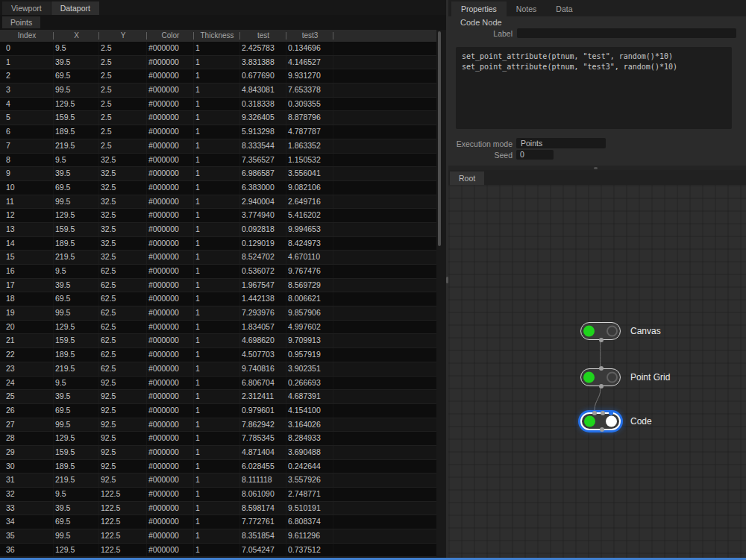  I want to click on column-header-thickness: Thickness, so click(217, 36).